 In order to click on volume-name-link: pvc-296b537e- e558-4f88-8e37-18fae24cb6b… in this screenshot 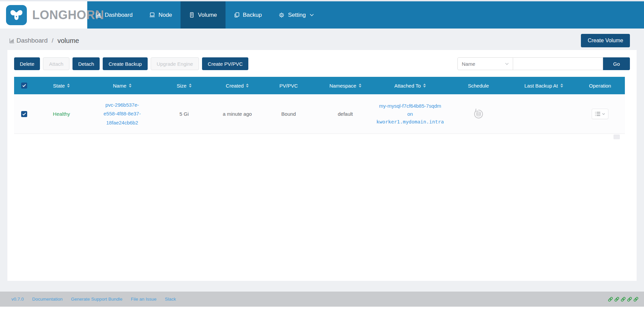, I will do `click(122, 114)`.